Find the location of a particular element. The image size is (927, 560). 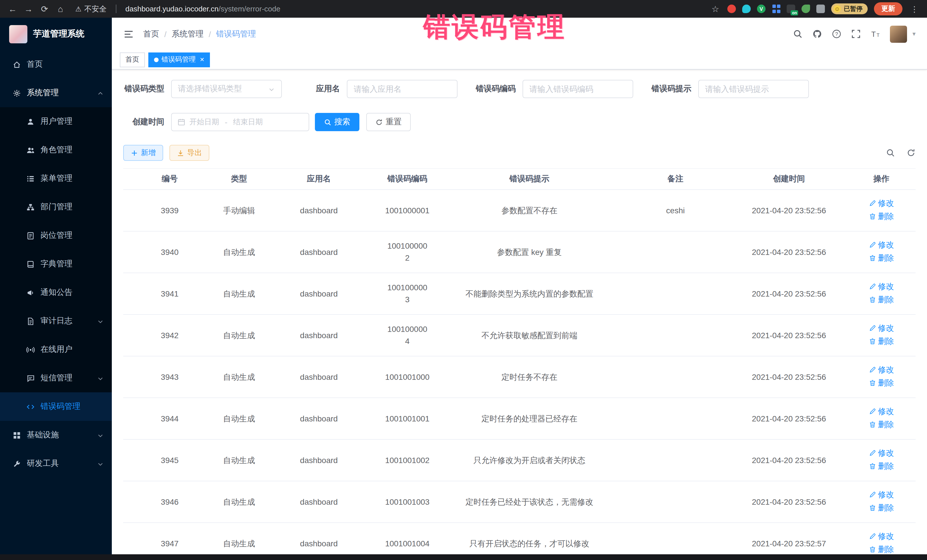

sidebar-item-home: 首页 is located at coordinates (56, 64).